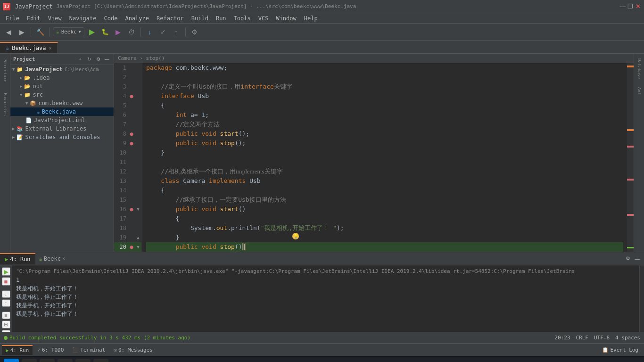 The height and width of the screenshot is (362, 644). What do you see at coordinates (29, 48) in the screenshot?
I see `tab-beekc-java: ☕ Beekc.java ×` at bounding box center [29, 48].